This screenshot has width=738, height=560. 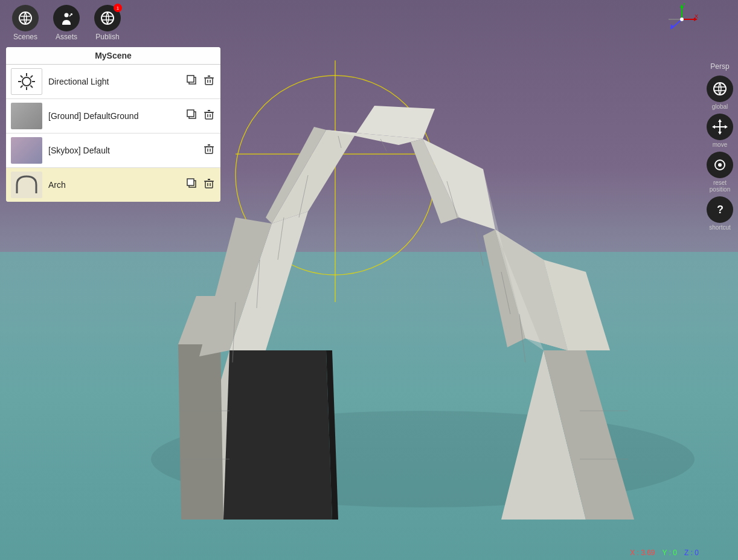 I want to click on move-icon, so click(x=720, y=127).